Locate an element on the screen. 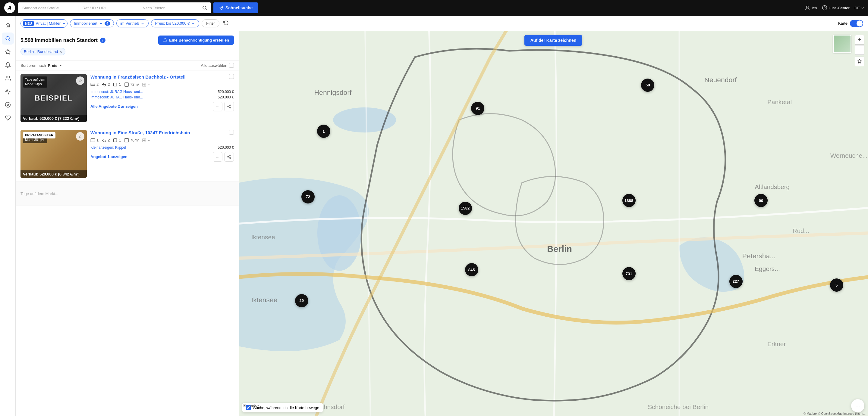  view-offers-button: Alle Angebote 2 anzeigen is located at coordinates (114, 106).